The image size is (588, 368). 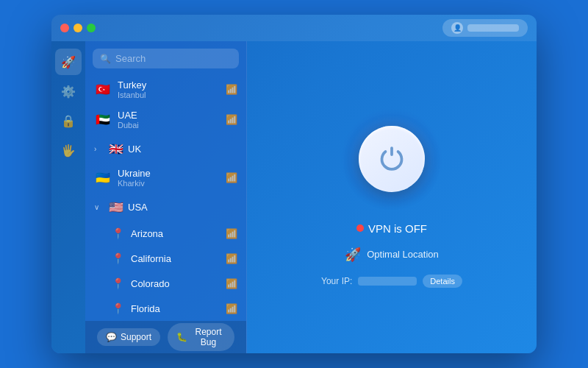 I want to click on server-info-florida: Florida, so click(x=175, y=309).